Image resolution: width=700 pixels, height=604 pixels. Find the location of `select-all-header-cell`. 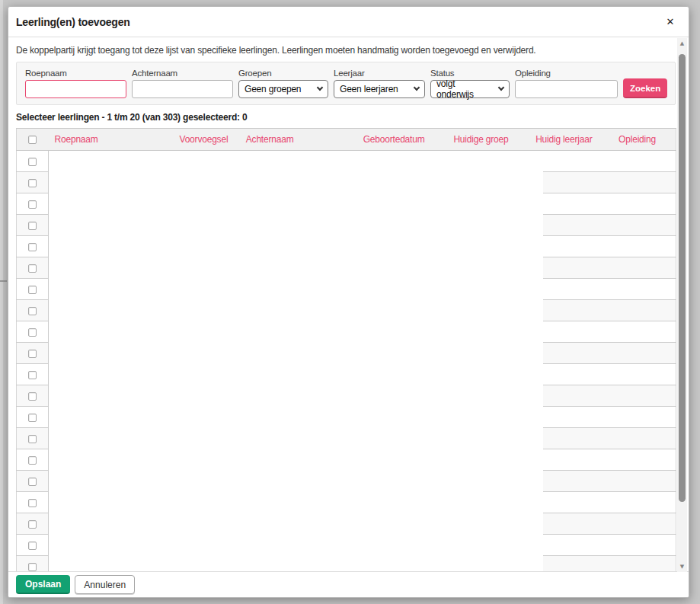

select-all-header-cell is located at coordinates (33, 140).